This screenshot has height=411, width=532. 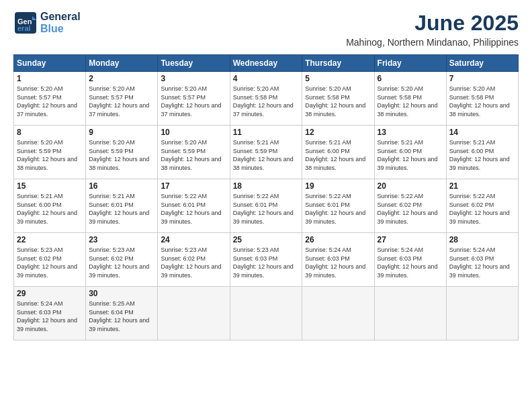 I want to click on day-cell: 16Sunrise: 5:21 AMSunset: 6:01 PMDayligh…, so click(x=122, y=206).